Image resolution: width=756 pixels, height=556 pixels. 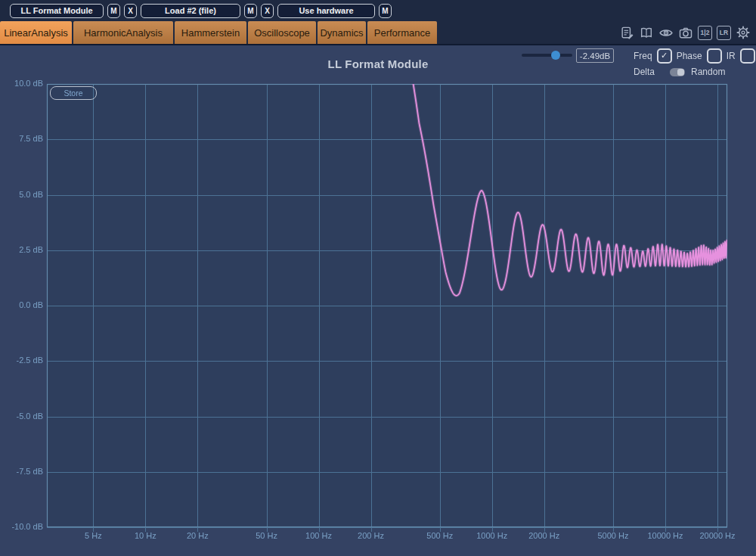 What do you see at coordinates (643, 56) in the screenshot?
I see `freq-checkbox-label: Freq` at bounding box center [643, 56].